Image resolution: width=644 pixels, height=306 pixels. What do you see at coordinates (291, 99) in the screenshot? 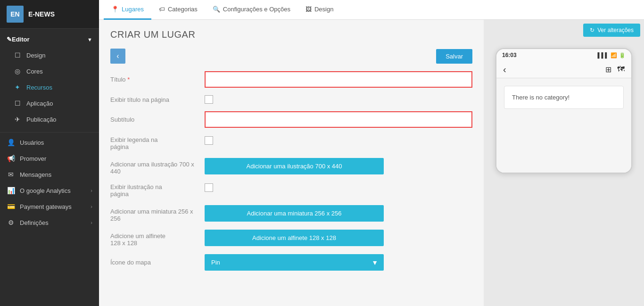
I see `exibir-titulo-row: Exibir título na página` at bounding box center [291, 99].